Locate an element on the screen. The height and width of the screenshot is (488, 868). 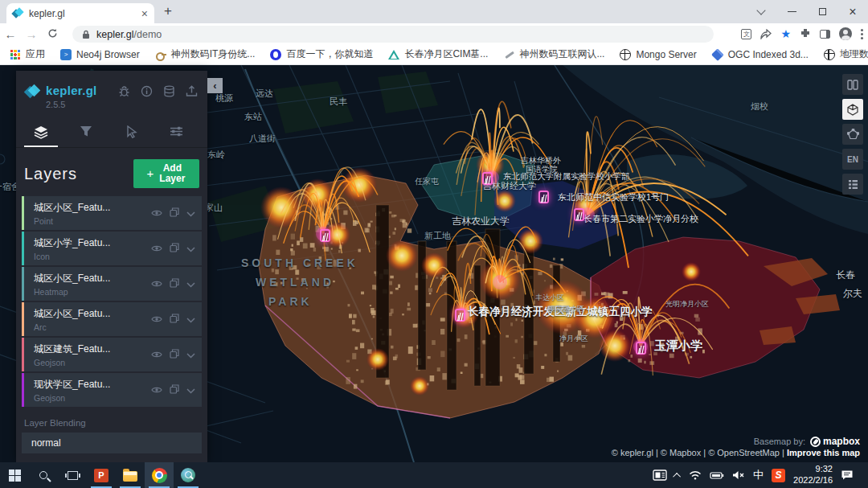
layer-item: 城区小区_Featu...Heatmap is located at coordinates (112, 284).